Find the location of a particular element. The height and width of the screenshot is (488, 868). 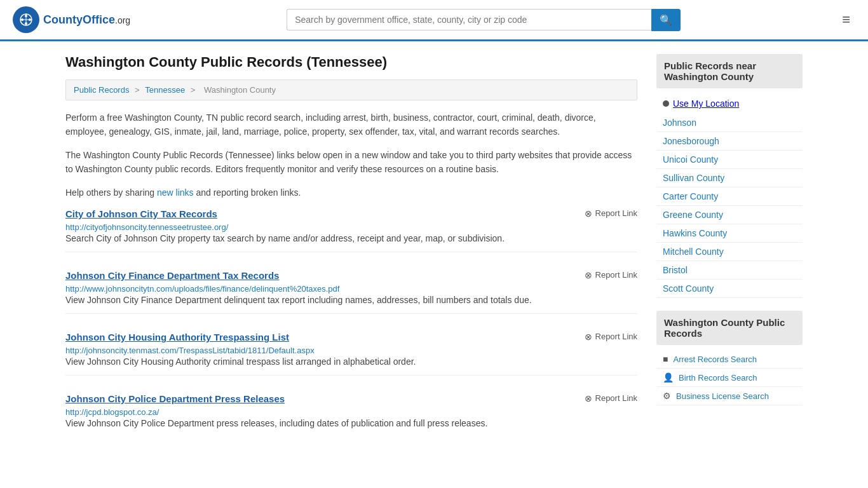

sidebar: Public Records near Washington County Us… is located at coordinates (729, 254).